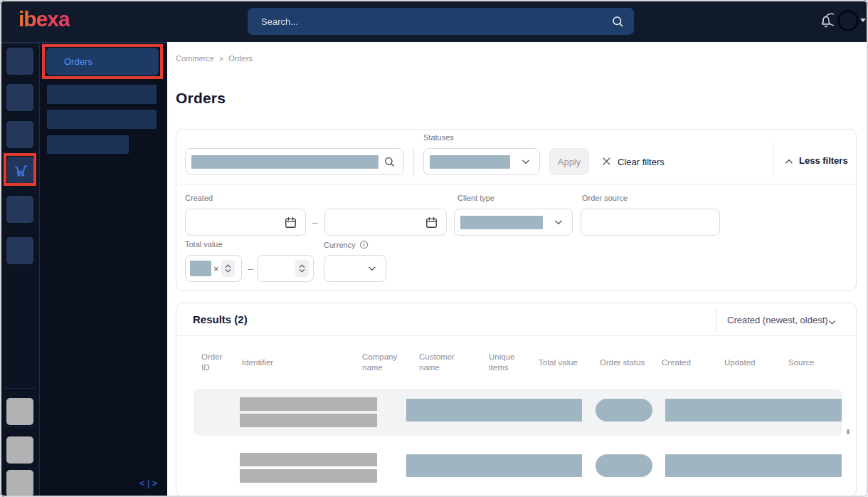  I want to click on filters-row-divider, so click(517, 184).